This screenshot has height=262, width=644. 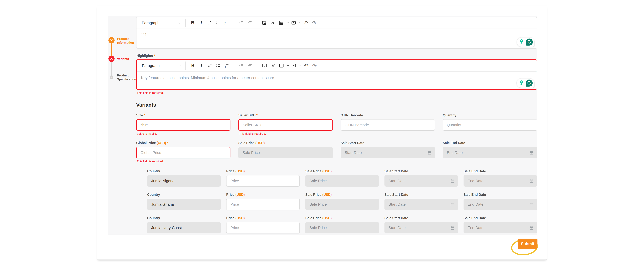 What do you see at coordinates (112, 77) in the screenshot?
I see `check-circle-icon: ✓` at bounding box center [112, 77].